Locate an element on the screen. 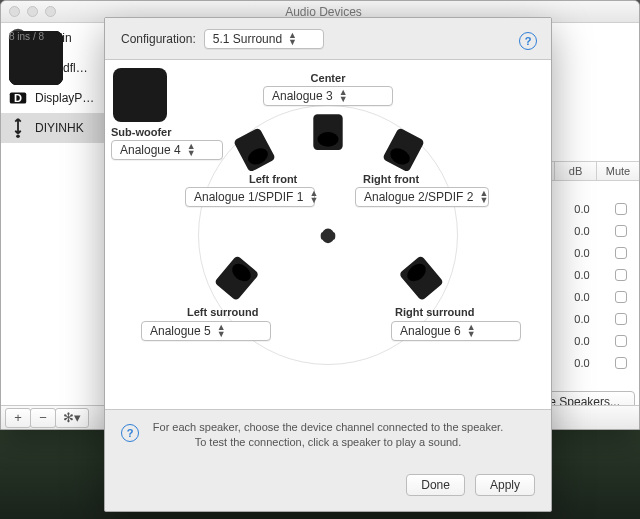 This screenshot has width=640, height=519. right-surround-channel-select: Analogue 6▲▼ is located at coordinates (456, 331).